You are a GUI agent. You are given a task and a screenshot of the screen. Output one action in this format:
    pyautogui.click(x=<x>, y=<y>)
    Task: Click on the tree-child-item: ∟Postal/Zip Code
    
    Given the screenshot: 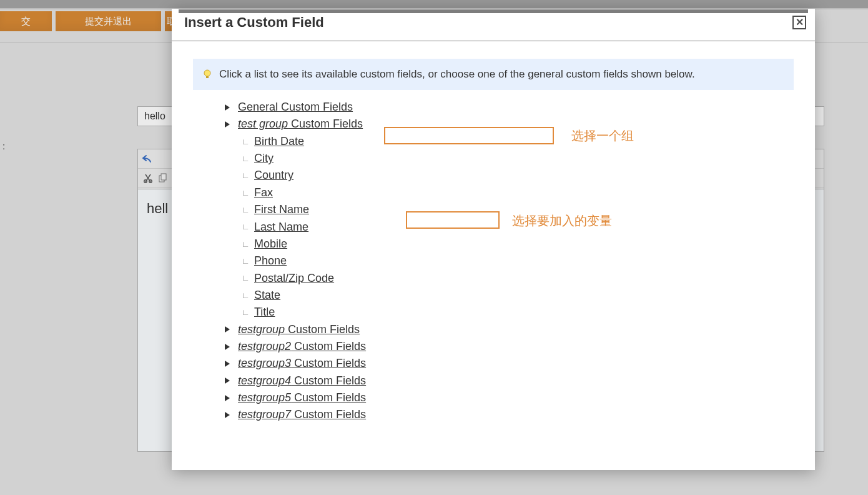 What is the action you would take?
    pyautogui.click(x=518, y=279)
    